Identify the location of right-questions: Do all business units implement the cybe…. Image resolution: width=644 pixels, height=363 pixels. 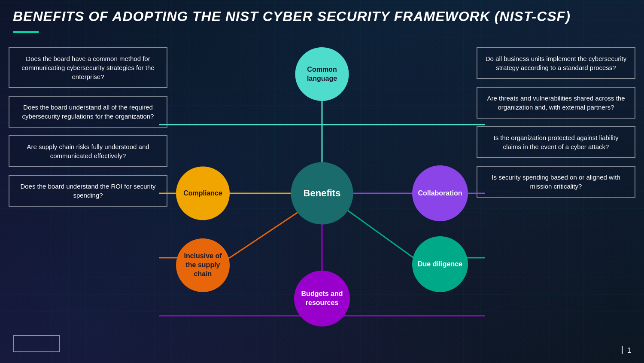
(556, 122).